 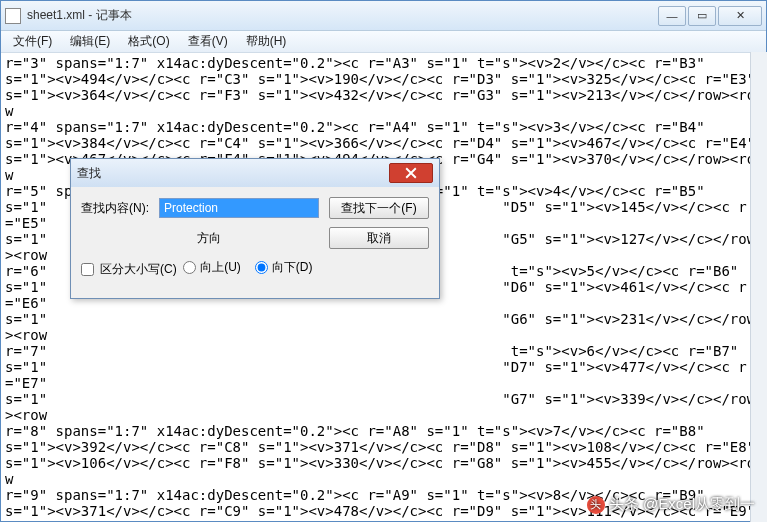 I want to click on app-icon, so click(x=13, y=16).